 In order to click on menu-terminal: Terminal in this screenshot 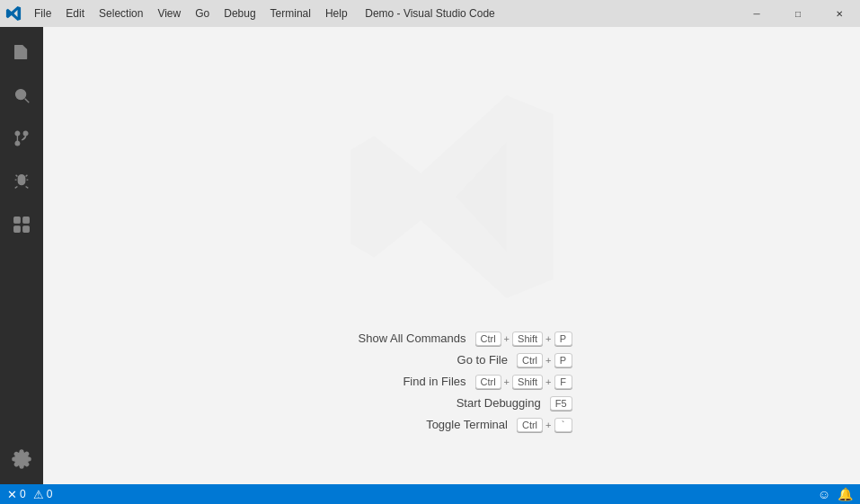, I will do `click(291, 13)`.